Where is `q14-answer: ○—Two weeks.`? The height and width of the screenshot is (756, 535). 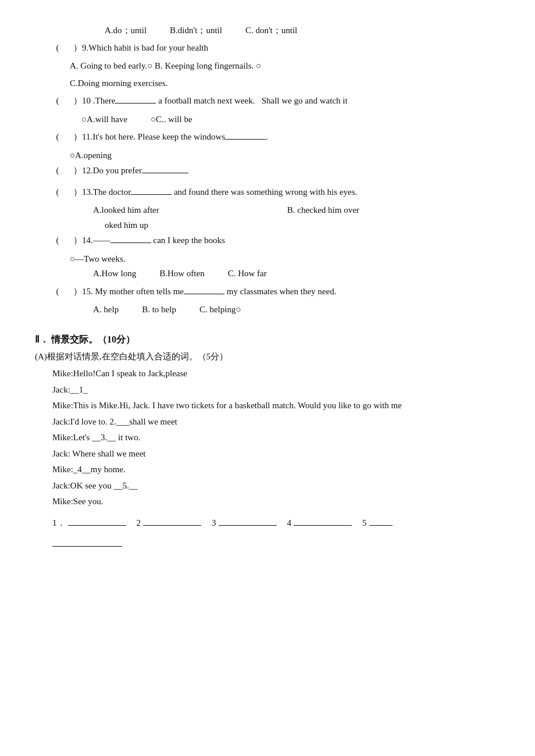 q14-answer: ○—Two weeks. is located at coordinates (268, 259).